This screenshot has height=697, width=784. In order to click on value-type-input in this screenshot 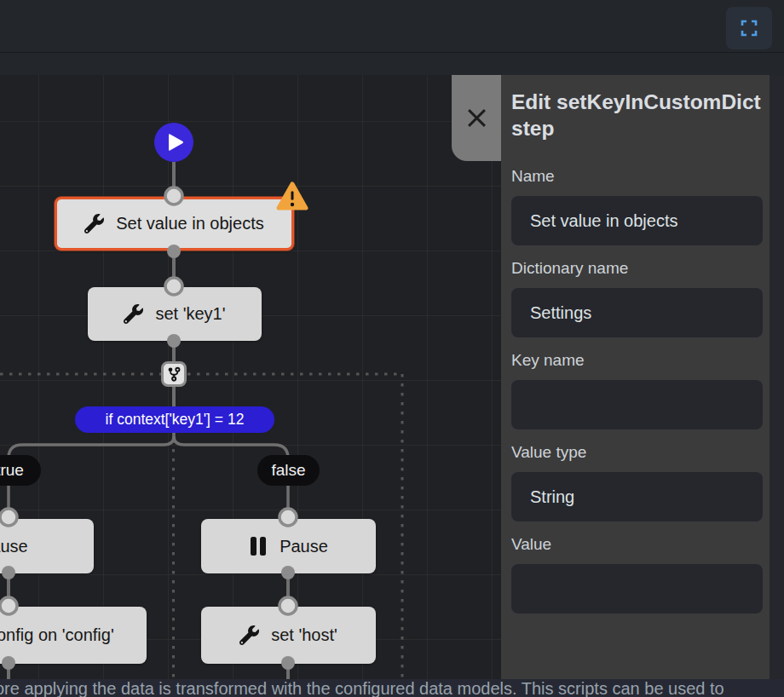, I will do `click(637, 497)`.